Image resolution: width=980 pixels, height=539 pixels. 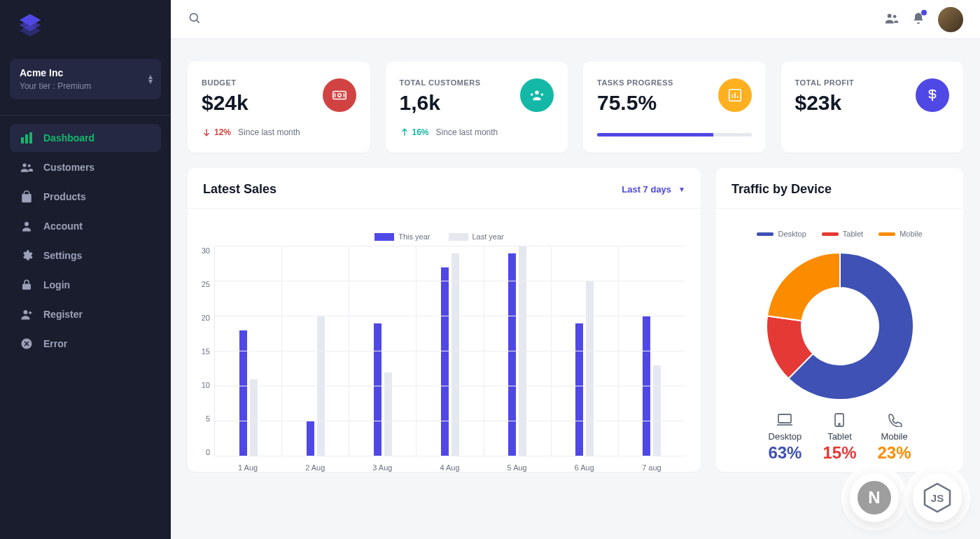 I want to click on legend-tablet: Tablet, so click(x=843, y=234).